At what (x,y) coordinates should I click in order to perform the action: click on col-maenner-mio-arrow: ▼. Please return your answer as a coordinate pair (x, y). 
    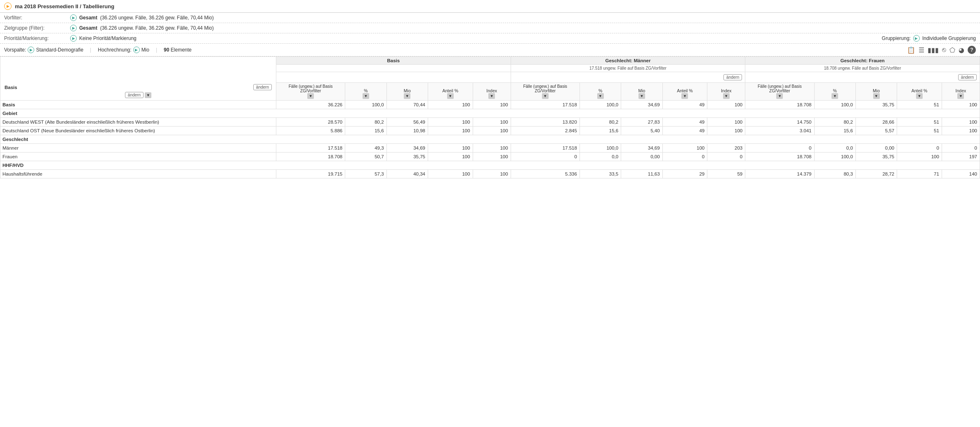
    Looking at the image, I should click on (642, 96).